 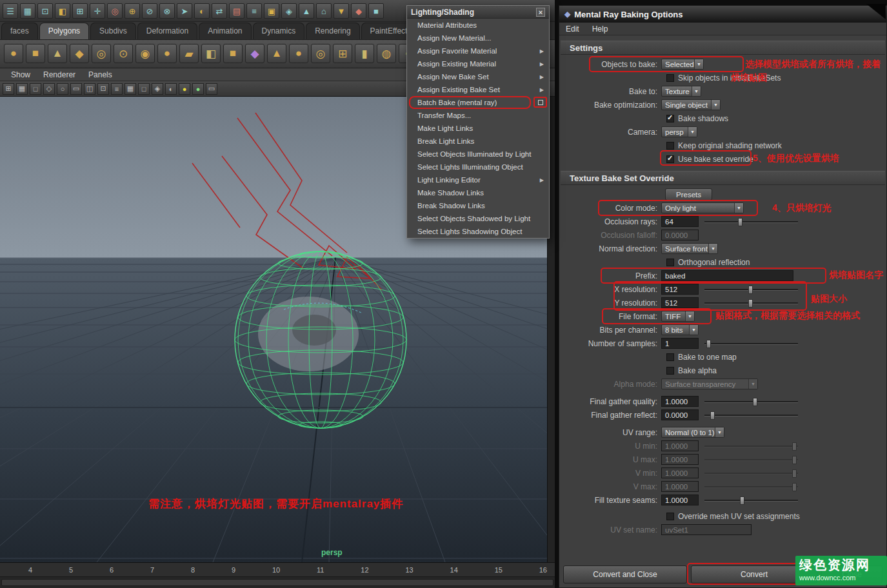 What do you see at coordinates (8, 89) in the screenshot?
I see `viewport-toolbar-icon: ⊞` at bounding box center [8, 89].